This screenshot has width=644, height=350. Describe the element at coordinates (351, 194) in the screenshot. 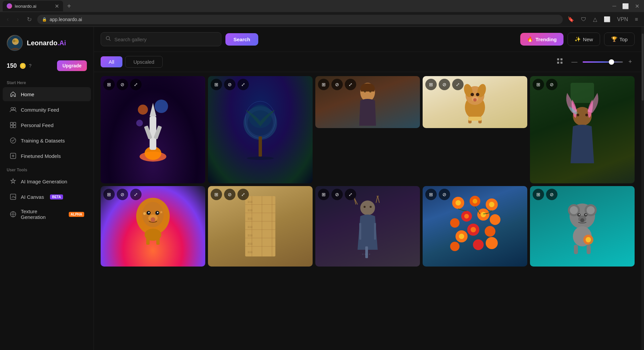

I see `card-8-expand-btn: ⤢` at that location.